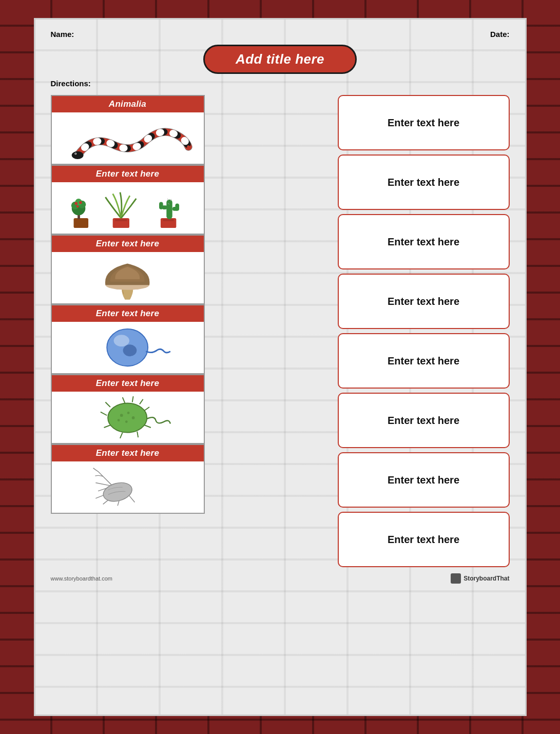 This screenshot has height=734, width=560. What do you see at coordinates (280, 83) in the screenshot?
I see `directions-label: Directions:` at bounding box center [280, 83].